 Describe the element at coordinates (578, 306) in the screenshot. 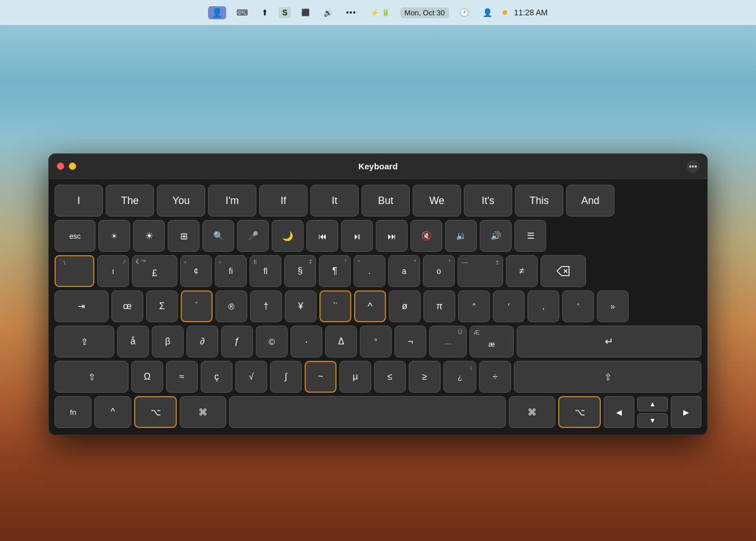

I see `key-rsquo: '` at that location.